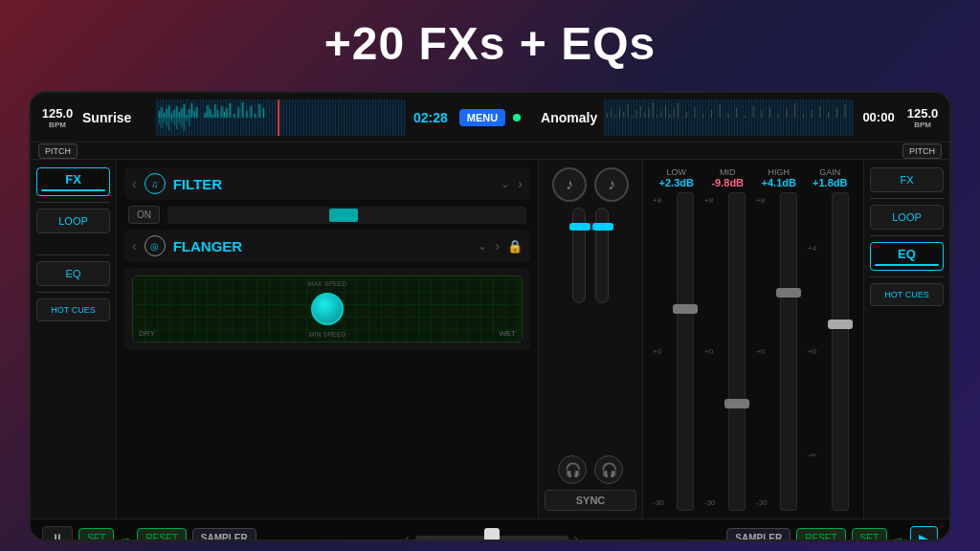 This screenshot has width=980, height=551. I want to click on right-sampler-button: SAMPLER, so click(758, 535).